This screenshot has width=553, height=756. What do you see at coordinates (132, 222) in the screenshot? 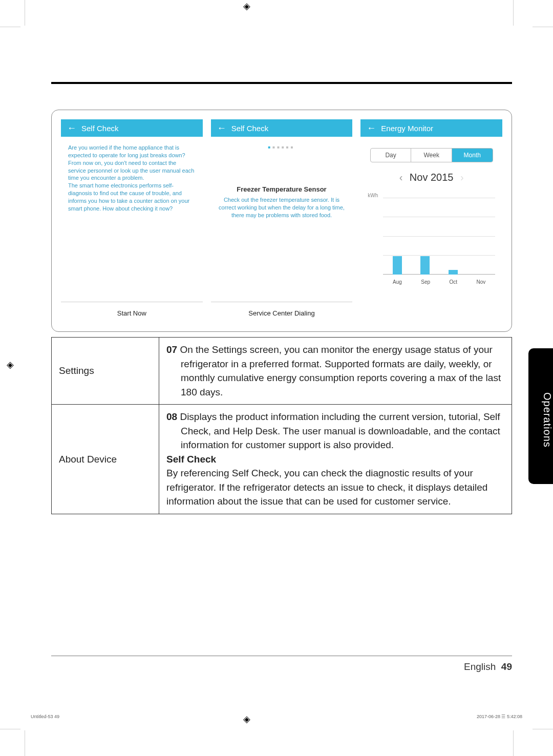
I see `screen-selfcheck-intro: ← Self Check Are you worried if the home…` at bounding box center [132, 222].